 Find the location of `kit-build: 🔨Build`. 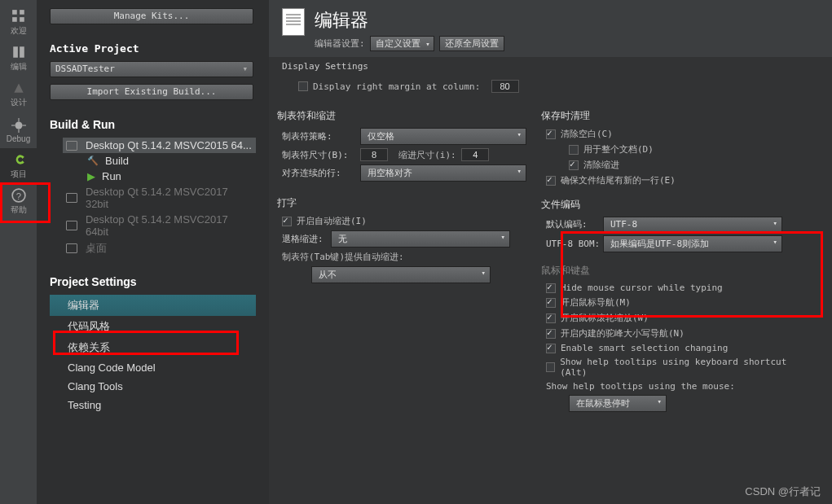

kit-build: 🔨Build is located at coordinates (160, 161).